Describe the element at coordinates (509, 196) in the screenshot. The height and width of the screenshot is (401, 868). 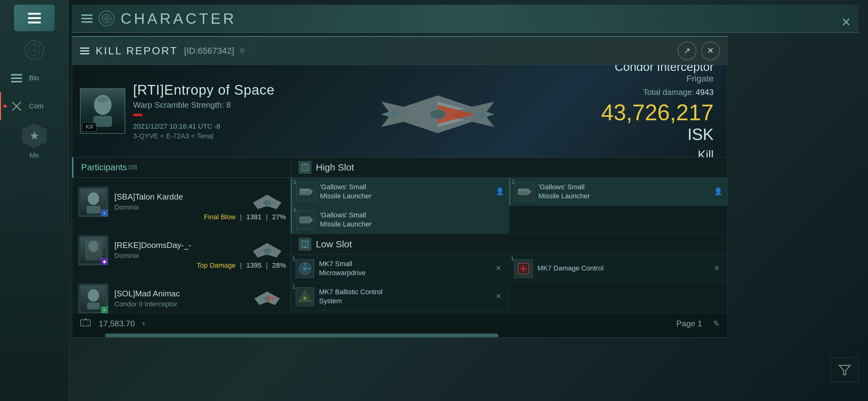
I see `high-slot-section: High Slot 1` at that location.